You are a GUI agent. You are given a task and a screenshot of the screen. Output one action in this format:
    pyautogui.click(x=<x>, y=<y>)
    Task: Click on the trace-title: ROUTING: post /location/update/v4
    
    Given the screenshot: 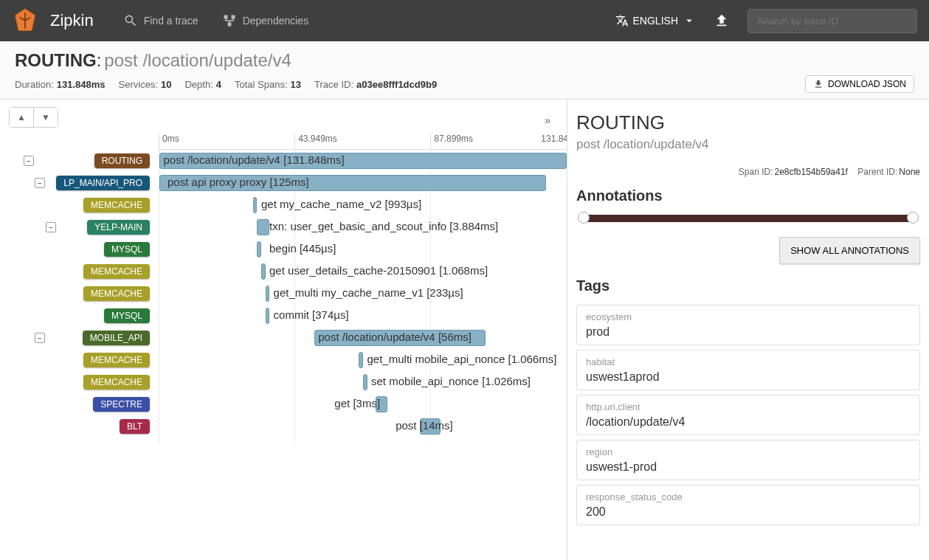 What is the action you would take?
    pyautogui.click(x=465, y=61)
    